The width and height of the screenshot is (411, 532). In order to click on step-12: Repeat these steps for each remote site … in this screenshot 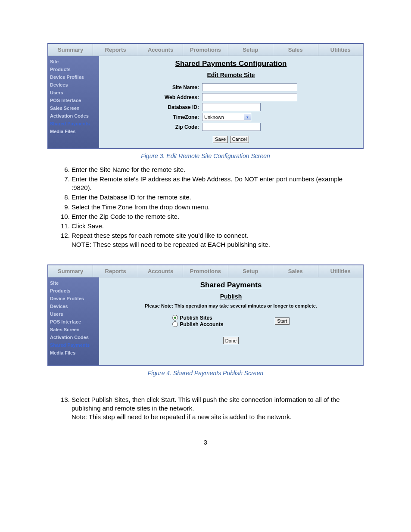, I will do `click(218, 240)`.